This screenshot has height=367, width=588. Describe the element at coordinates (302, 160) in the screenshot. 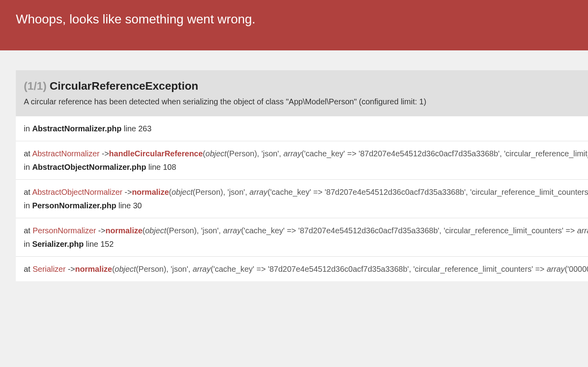

I see `trace-item: at AbstractNormalizer ->handleCircularRe…` at that location.